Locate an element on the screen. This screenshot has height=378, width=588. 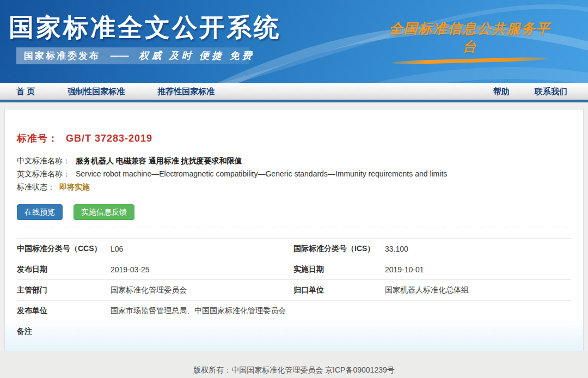
cell-label-impl-date: 实施日期 is located at coordinates (339, 270).